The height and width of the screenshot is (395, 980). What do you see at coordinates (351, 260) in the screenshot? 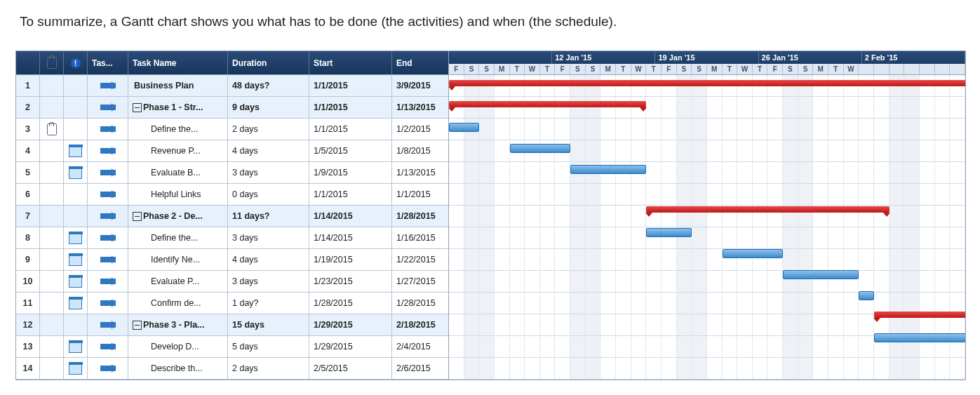
I see `cell-start: 1/19/2015` at bounding box center [351, 260].